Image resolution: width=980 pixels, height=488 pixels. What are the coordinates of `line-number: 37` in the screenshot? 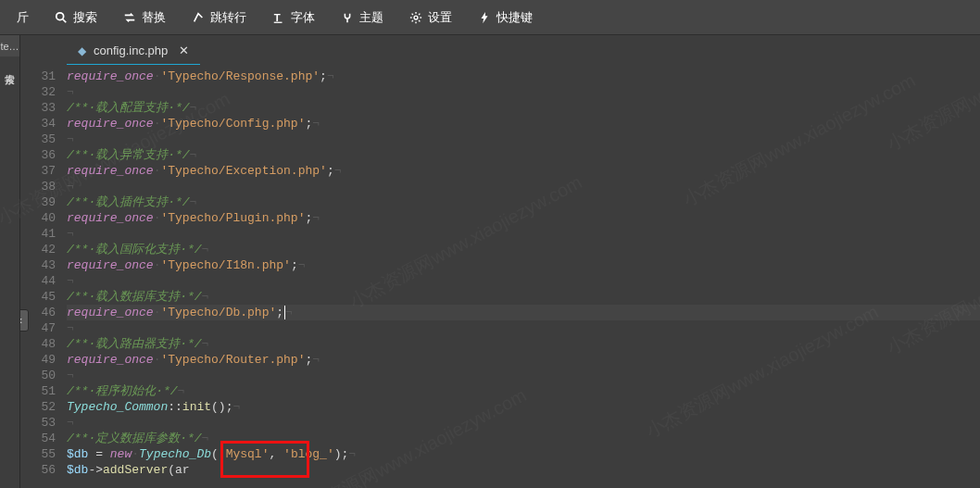 It's located at (38, 170).